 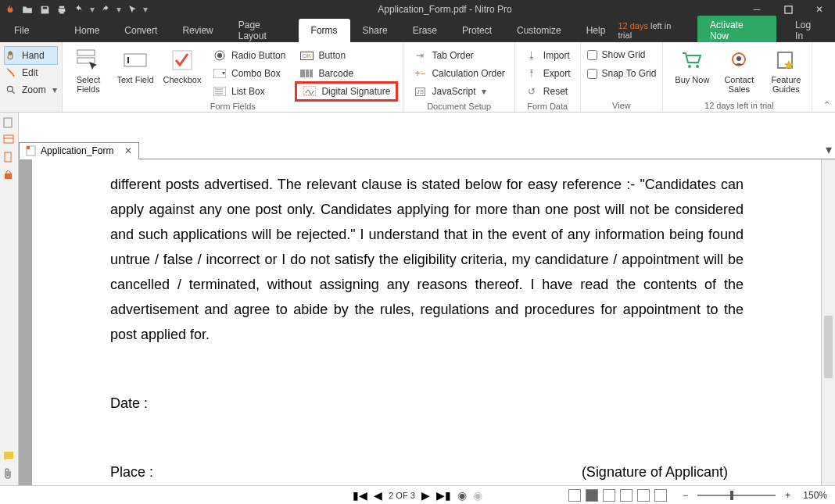 What do you see at coordinates (220, 73) in the screenshot?
I see `combo-icon` at bounding box center [220, 73].